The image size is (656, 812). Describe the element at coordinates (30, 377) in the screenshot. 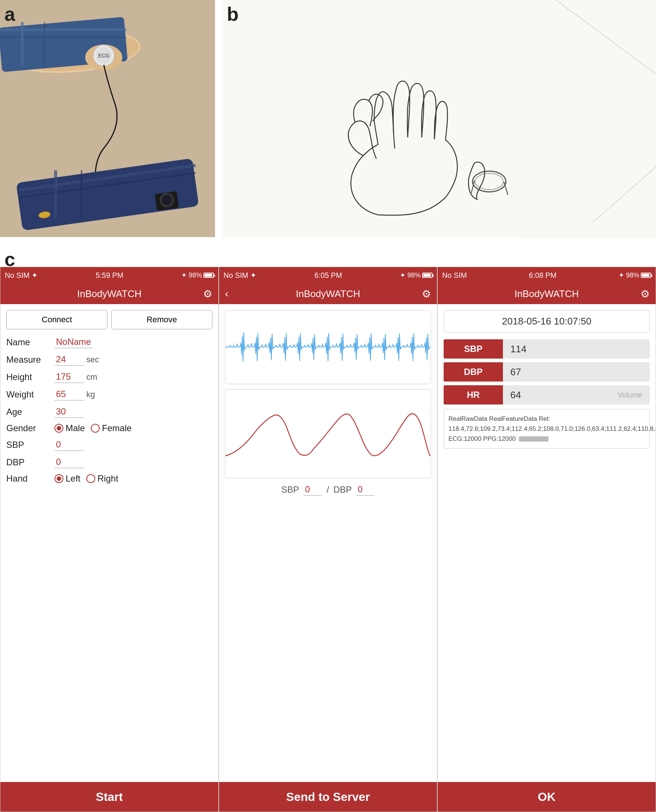

I see `height-label: Height` at that location.